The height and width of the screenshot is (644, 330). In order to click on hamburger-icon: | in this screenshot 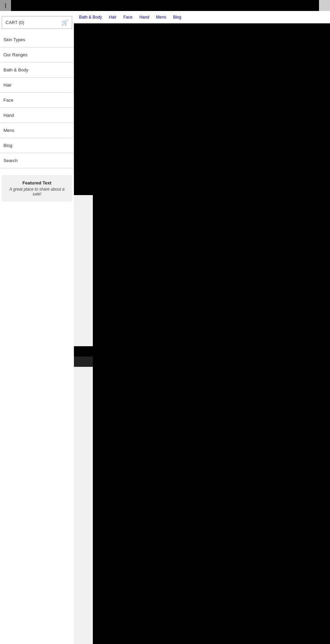, I will do `click(6, 5)`.